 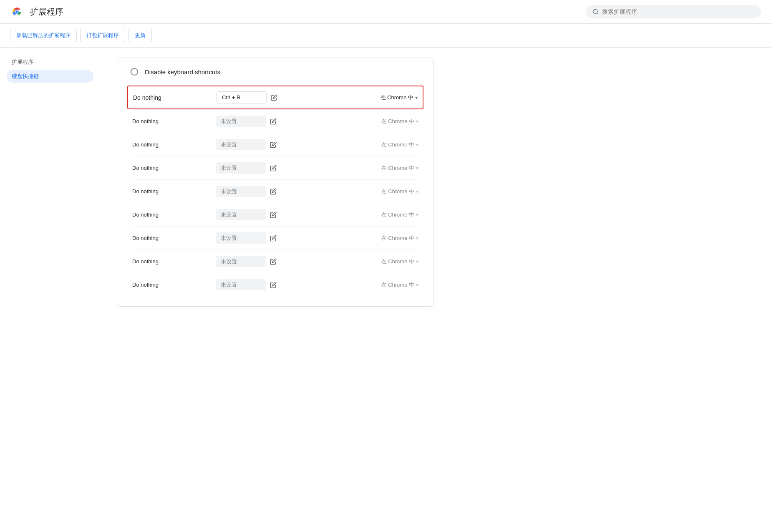 I want to click on search-bar, so click(x=673, y=12).